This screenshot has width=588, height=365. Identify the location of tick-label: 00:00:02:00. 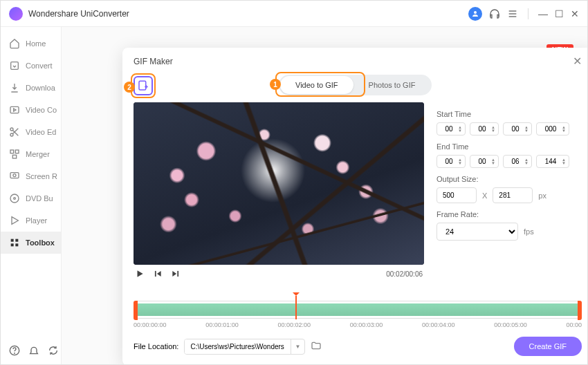
(294, 325).